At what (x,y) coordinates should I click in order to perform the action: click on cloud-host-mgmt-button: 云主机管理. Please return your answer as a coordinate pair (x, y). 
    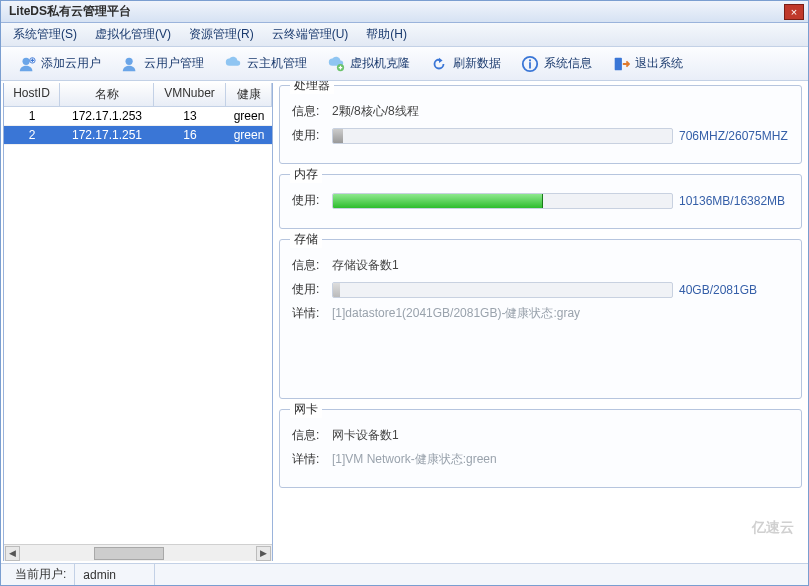
    Looking at the image, I should click on (266, 64).